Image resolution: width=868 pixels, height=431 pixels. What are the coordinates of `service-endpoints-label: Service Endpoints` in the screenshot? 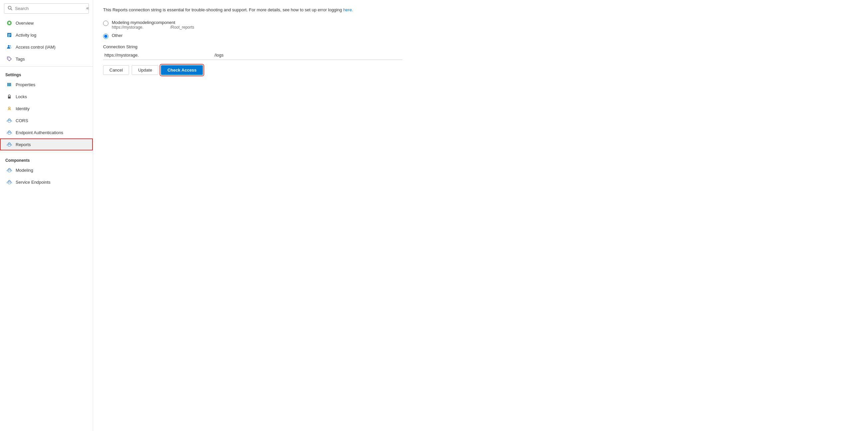 It's located at (33, 182).